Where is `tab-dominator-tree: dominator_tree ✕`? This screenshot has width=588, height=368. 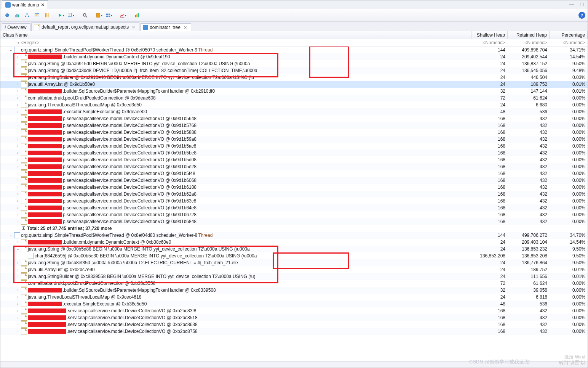 tab-dominator-tree: dominator_tree ✕ is located at coordinates (166, 27).